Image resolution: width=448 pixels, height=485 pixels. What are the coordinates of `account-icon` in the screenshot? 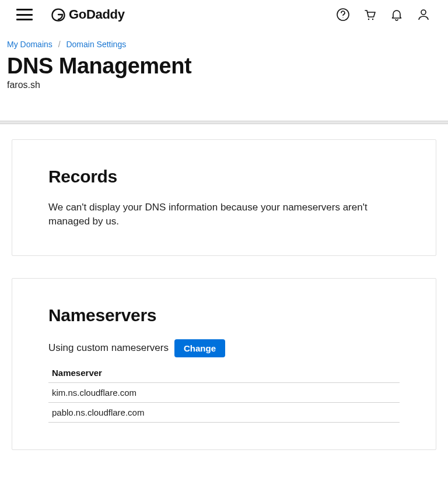 It's located at (424, 15).